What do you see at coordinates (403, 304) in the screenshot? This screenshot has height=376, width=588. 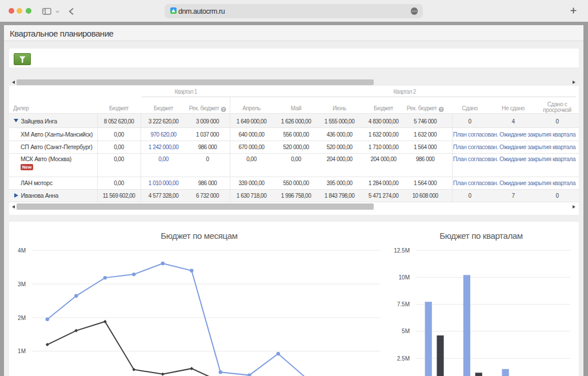 I see `svg-text: 7.5M` at bounding box center [403, 304].